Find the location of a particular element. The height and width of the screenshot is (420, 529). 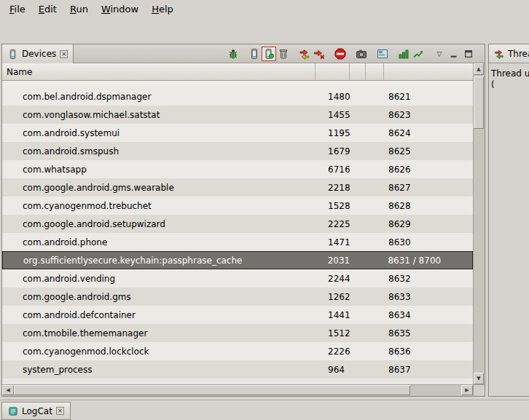

table-row: system_process9648637 is located at coordinates (238, 370).